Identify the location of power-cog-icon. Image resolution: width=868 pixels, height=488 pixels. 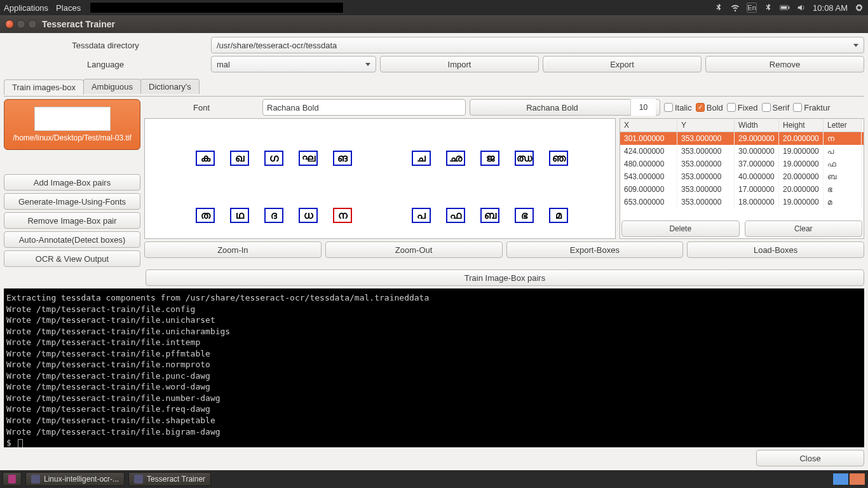
(859, 8).